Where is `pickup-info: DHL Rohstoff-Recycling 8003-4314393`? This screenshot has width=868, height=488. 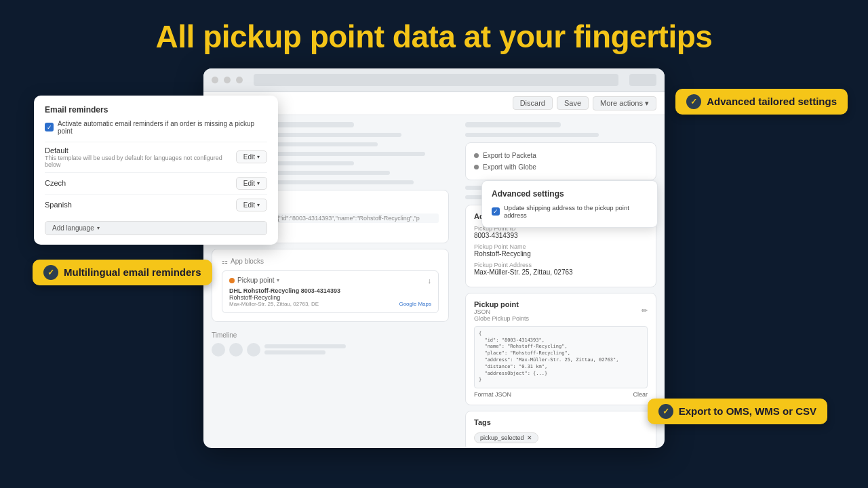
pickup-info: DHL Rohstoff-Recycling 8003-4314393 is located at coordinates (285, 291).